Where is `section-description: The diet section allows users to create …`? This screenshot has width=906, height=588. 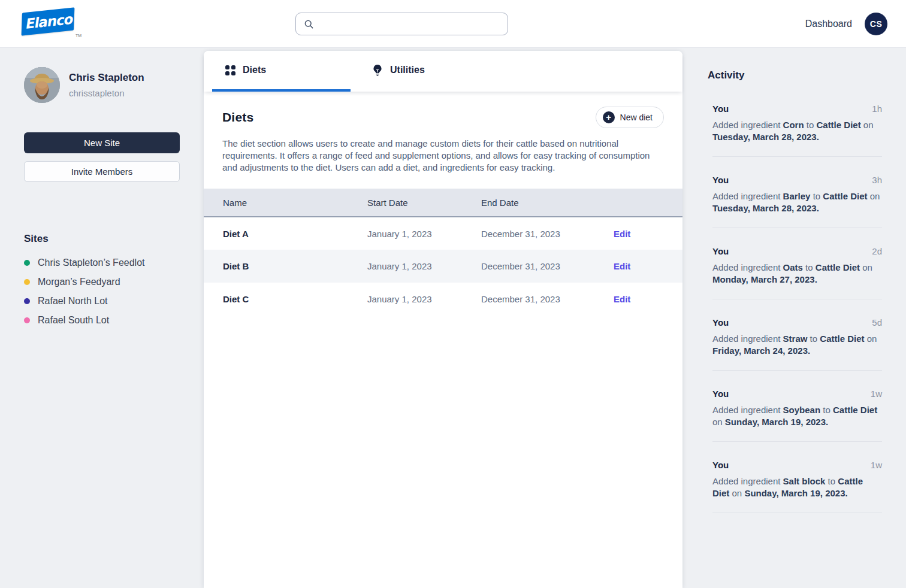 section-description: The diet section allows users to create … is located at coordinates (439, 156).